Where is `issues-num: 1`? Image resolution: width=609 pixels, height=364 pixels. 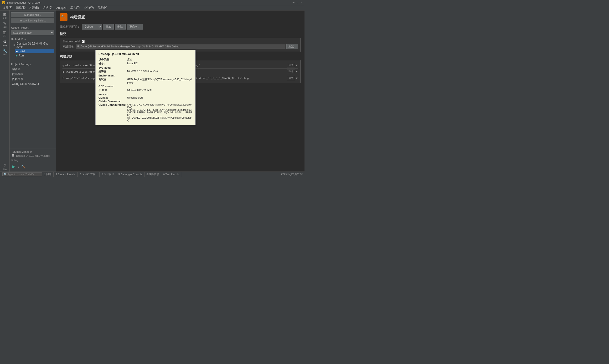
issues-num: 1 is located at coordinates (45, 174).